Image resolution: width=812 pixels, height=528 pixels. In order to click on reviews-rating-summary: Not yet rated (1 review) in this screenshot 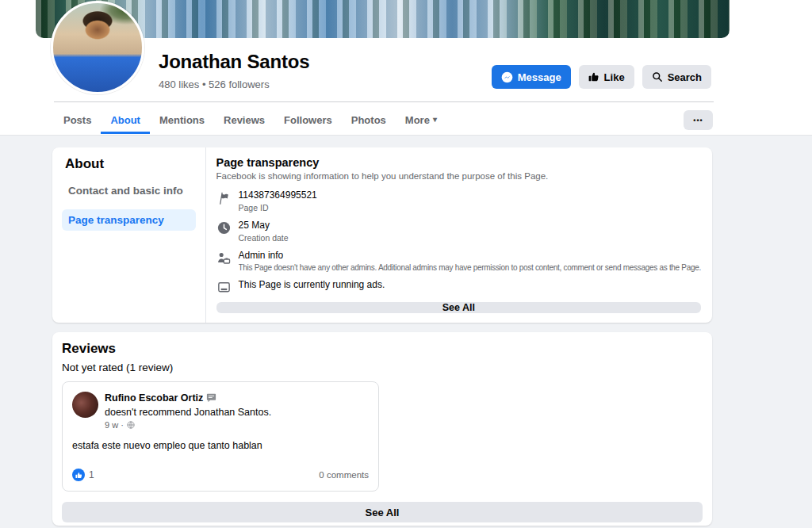, I will do `click(382, 368)`.